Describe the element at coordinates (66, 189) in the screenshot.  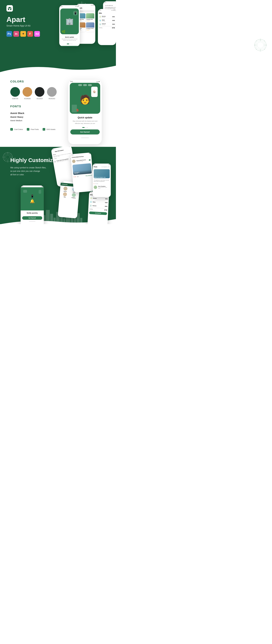
I see `member-1: Rachel` at that location.